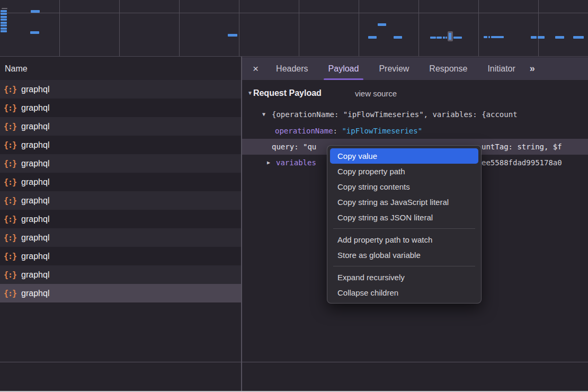 This screenshot has width=588, height=392. Describe the element at coordinates (404, 156) in the screenshot. I see `menu-item-copy-value: Copy value` at that location.